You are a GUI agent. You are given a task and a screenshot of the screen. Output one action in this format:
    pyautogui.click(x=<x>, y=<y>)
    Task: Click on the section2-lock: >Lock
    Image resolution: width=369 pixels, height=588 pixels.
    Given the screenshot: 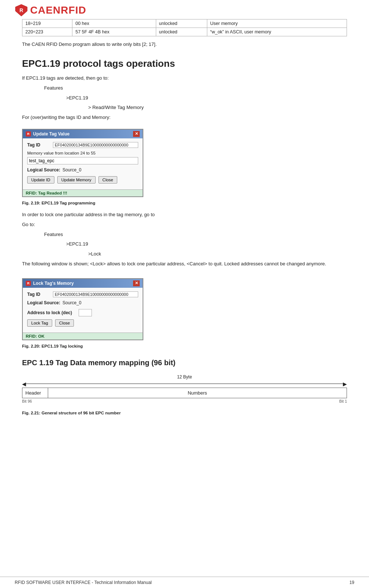 What is the action you would take?
    pyautogui.click(x=218, y=254)
    